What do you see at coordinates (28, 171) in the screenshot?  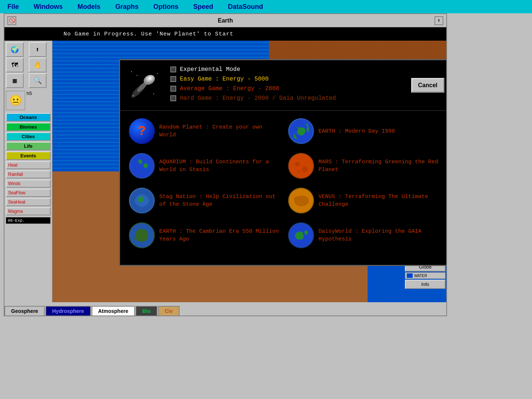 I see `left-toolbar: 🌍 ⬆ 🗺 🤚 ▦ 🔍 😐 h5 Oceans Biomes Cities Li…` at bounding box center [28, 171].